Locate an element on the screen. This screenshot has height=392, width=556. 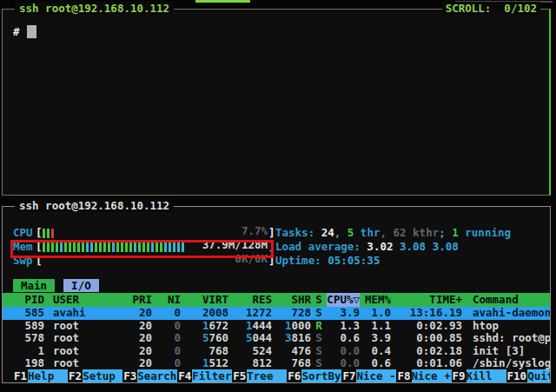
fnkey-f9: F9Kill is located at coordinates (480, 375).